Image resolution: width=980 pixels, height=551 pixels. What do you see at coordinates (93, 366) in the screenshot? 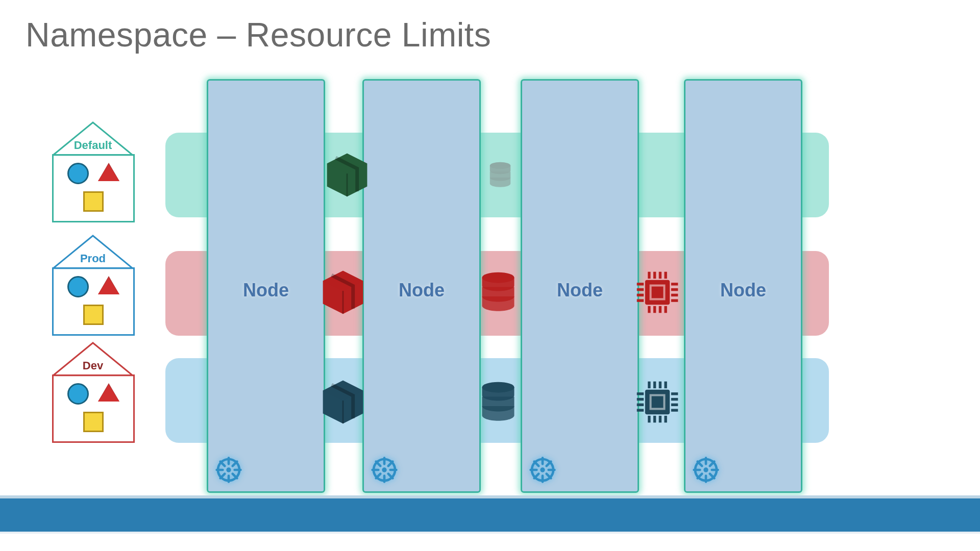
I see `namespace-label: Dev` at bounding box center [93, 366].